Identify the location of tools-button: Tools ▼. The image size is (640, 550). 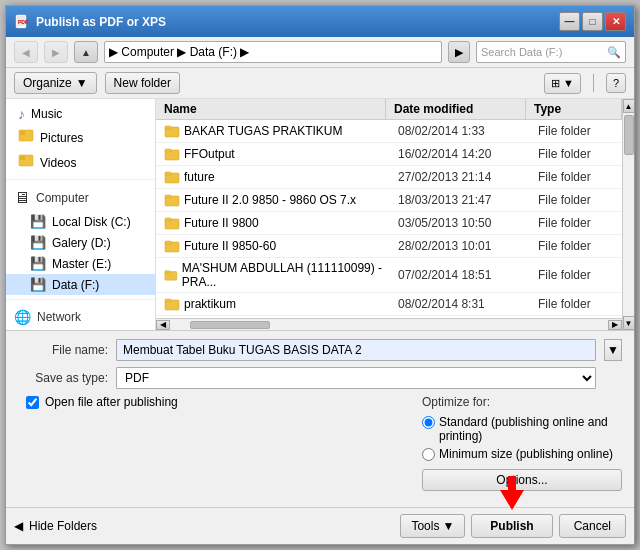
(432, 526).